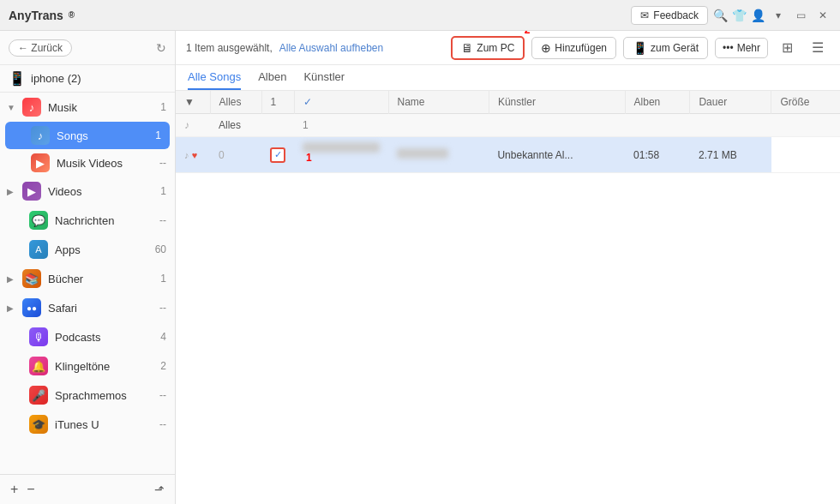  I want to click on sidebar-item-apps: A Apps 60, so click(87, 249).